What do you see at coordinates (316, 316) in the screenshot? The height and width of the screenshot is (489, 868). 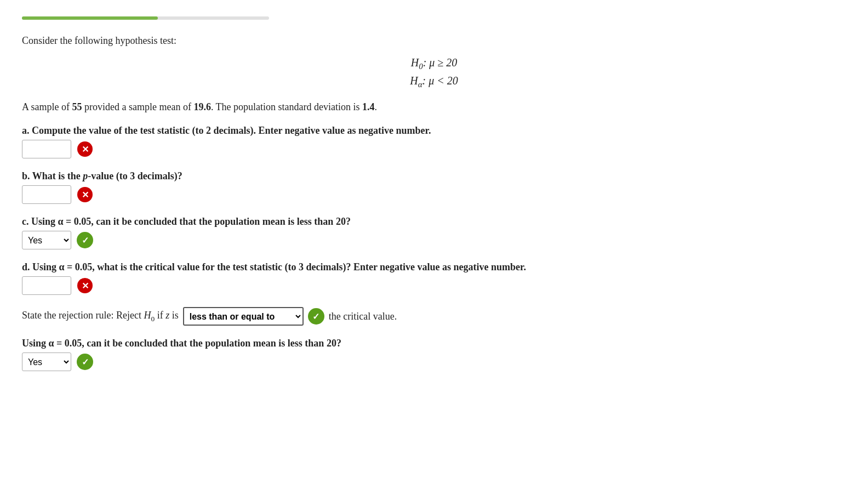 I see `rejection-rule-status-icon: ✓` at bounding box center [316, 316].